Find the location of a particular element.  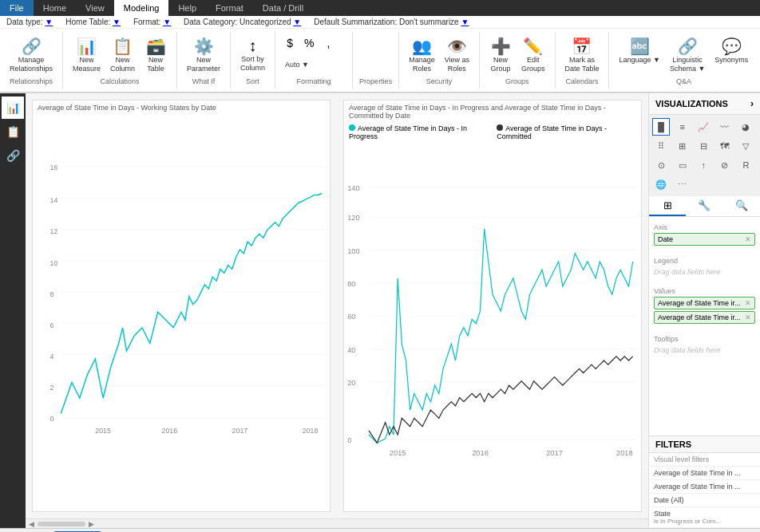

viz-icon-funnel: ▽ is located at coordinates (746, 146).